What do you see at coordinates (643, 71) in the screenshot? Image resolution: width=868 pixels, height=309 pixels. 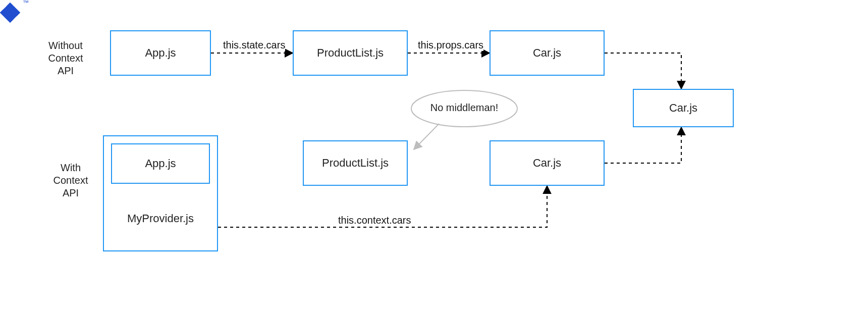 I see `edge-top-to-merge` at bounding box center [643, 71].